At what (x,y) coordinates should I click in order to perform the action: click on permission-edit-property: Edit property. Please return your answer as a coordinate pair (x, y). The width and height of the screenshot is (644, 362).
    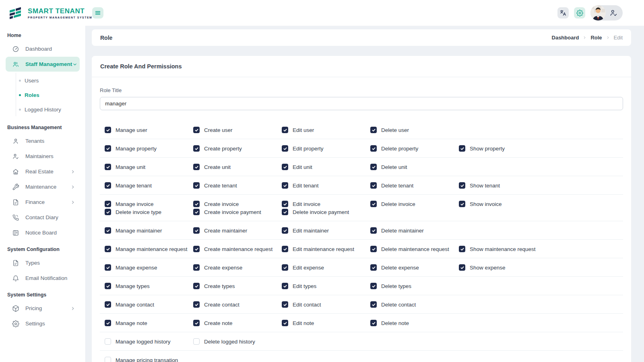
    Looking at the image, I should click on (326, 148).